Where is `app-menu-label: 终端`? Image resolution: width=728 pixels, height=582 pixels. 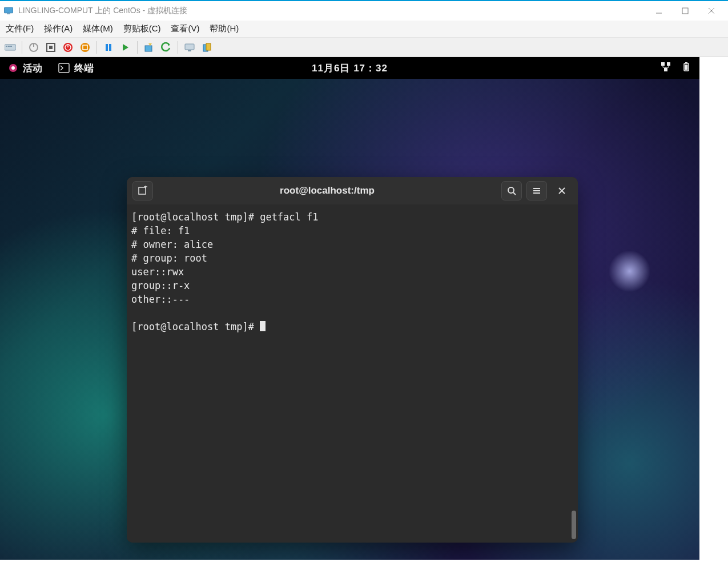
app-menu-label: 终端 is located at coordinates (84, 69).